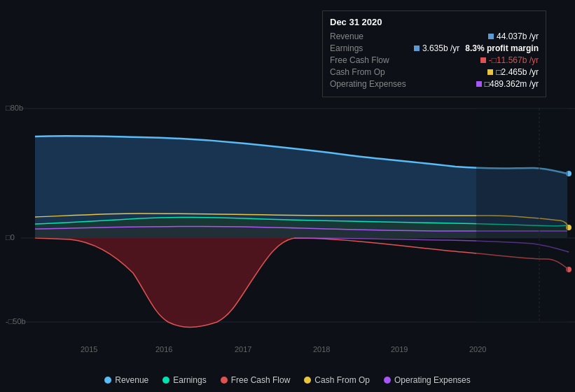 This screenshot has height=392, width=575. What do you see at coordinates (501, 48) in the screenshot?
I see `profit-margin: 8.3% profit margin` at bounding box center [501, 48].